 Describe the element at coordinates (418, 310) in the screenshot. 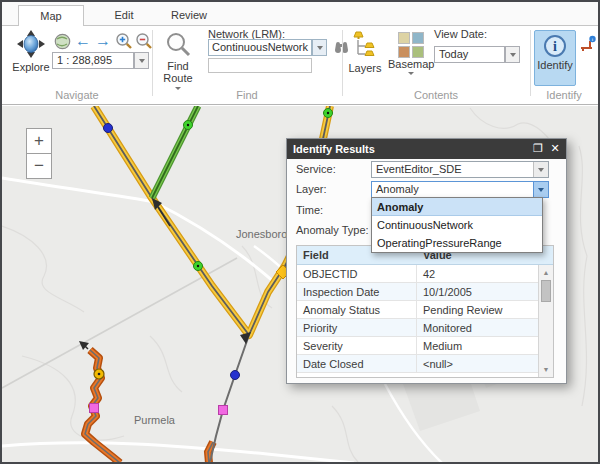

I see `table-row: Anomaly StatusPending Review` at that location.